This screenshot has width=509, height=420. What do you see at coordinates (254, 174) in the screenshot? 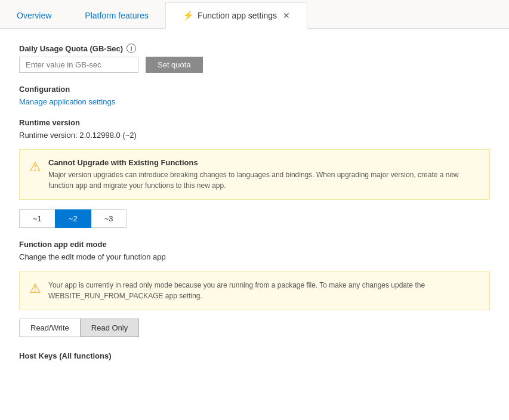
I see `upgrade-warning-box: ⚠ Cannot Upgrade with Existing Functions…` at bounding box center [254, 174].